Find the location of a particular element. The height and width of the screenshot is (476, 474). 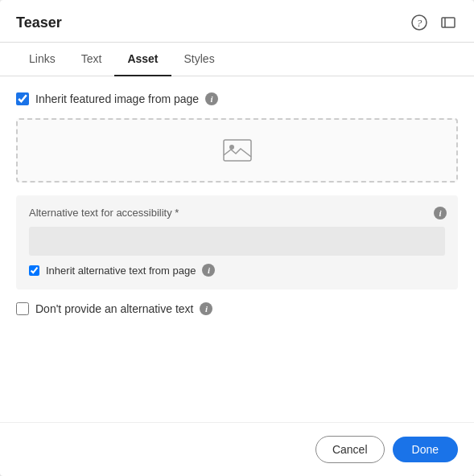

inherit-image-row: Inherit featured image from page i is located at coordinates (237, 99).